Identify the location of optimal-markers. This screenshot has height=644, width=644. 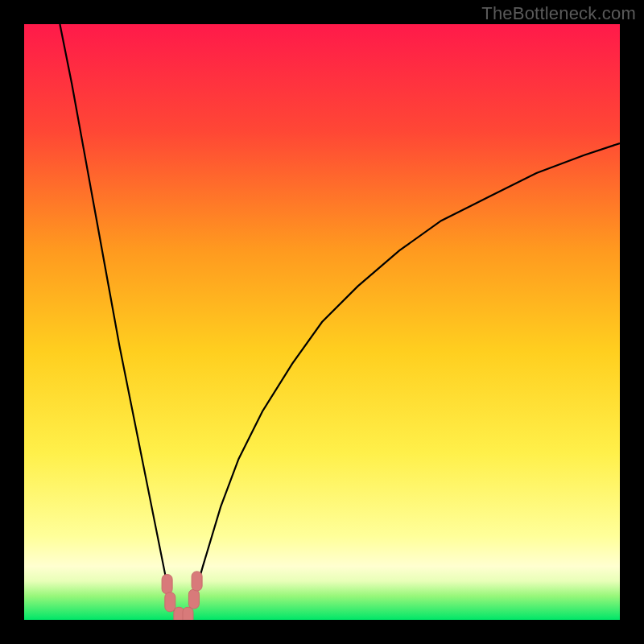
(182, 596).